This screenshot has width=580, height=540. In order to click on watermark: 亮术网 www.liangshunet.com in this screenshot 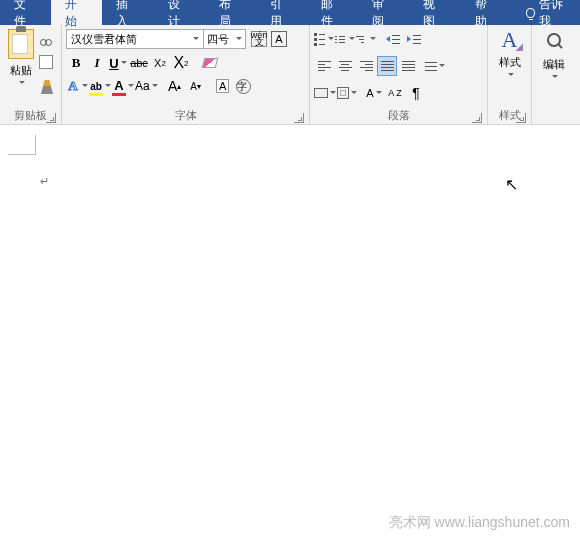, I will do `click(480, 523)`.